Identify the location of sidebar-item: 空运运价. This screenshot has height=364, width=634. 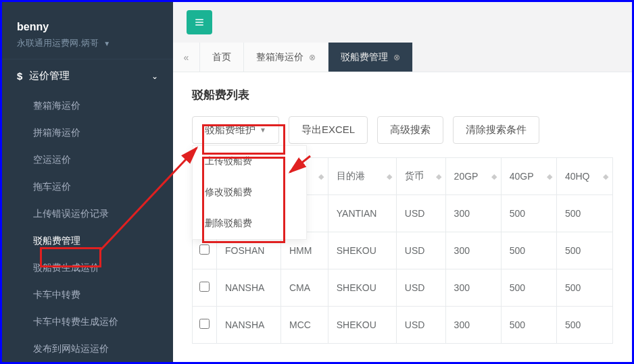
(88, 160).